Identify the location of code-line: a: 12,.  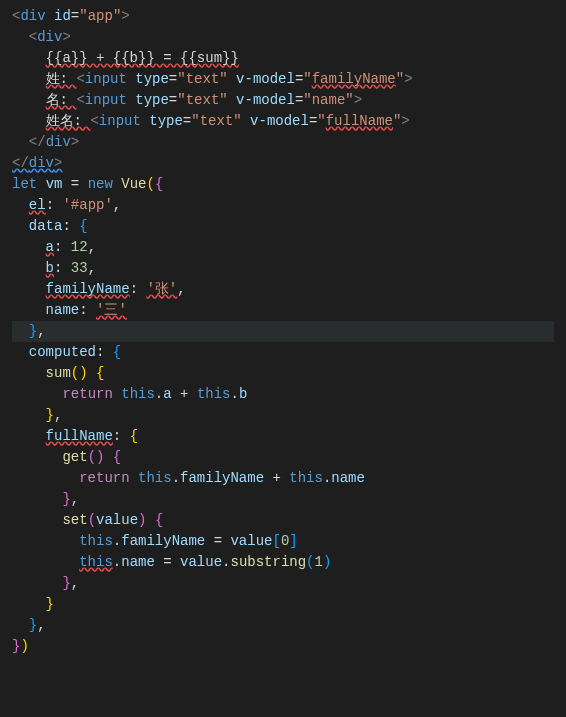
(283, 248).